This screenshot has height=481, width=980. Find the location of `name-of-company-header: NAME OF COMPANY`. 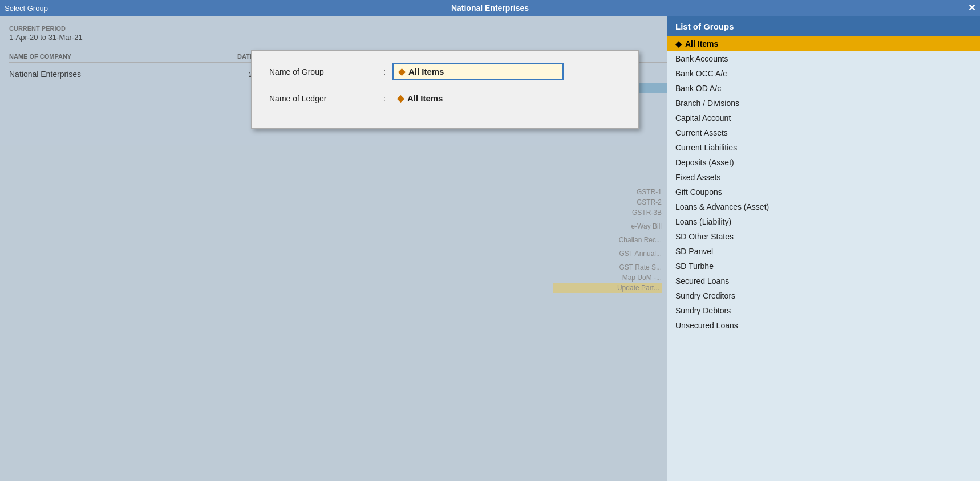

name-of-company-header: NAME OF COMPANY is located at coordinates (123, 56).